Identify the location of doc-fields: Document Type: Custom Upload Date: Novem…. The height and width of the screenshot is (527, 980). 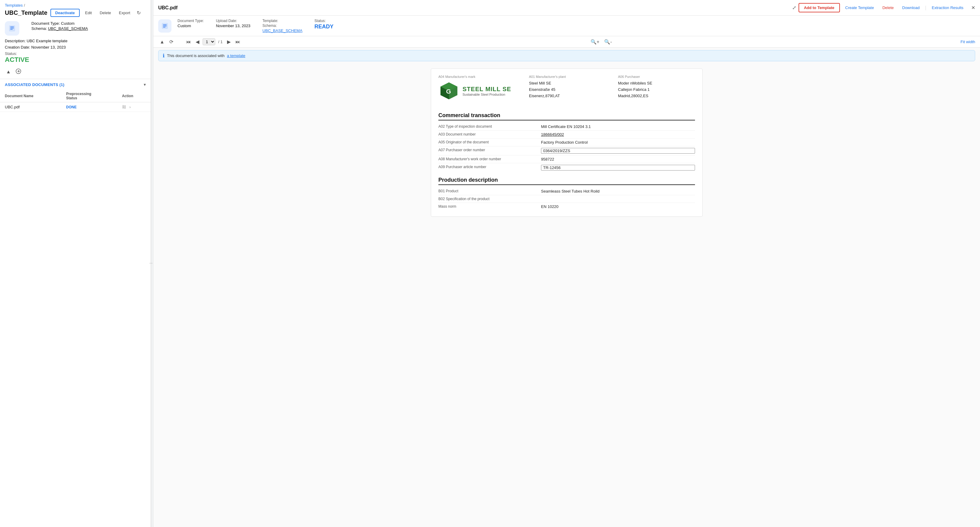
(256, 26).